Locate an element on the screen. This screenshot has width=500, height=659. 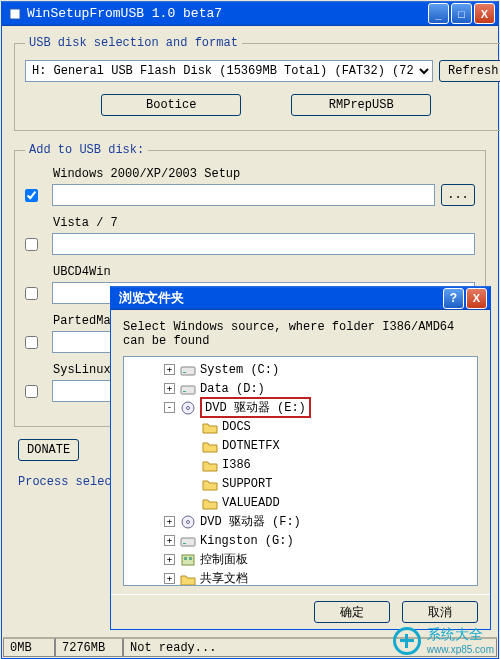
checkbox-syslinux is located at coordinates (32, 392).